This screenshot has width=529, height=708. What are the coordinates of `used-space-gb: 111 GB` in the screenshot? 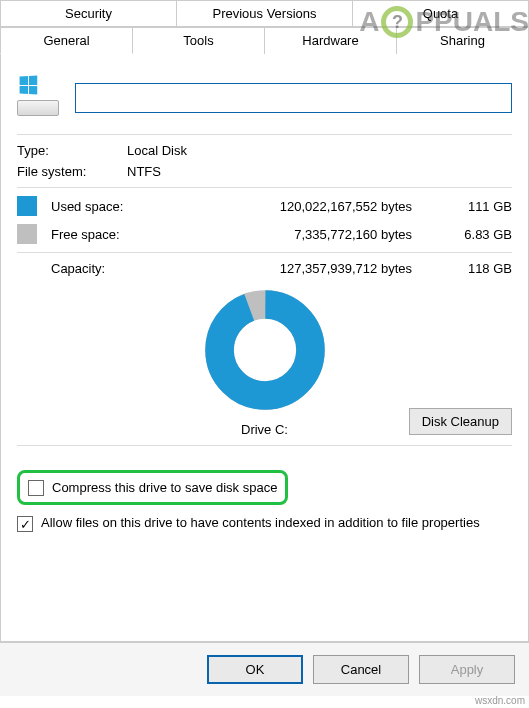 It's located at (477, 206).